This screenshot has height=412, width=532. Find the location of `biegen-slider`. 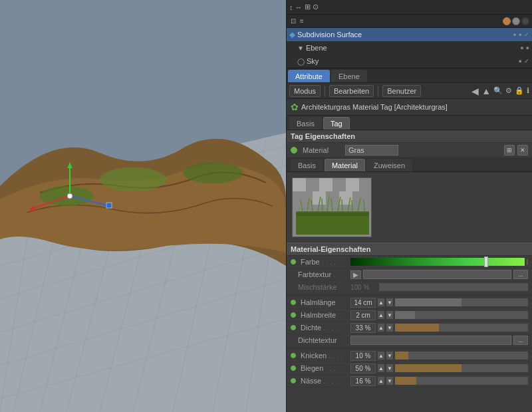

biegen-slider is located at coordinates (462, 368).